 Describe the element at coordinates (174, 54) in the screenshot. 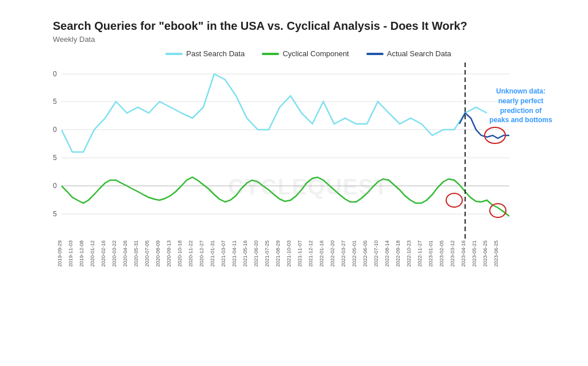

I see `legend-color-past` at that location.